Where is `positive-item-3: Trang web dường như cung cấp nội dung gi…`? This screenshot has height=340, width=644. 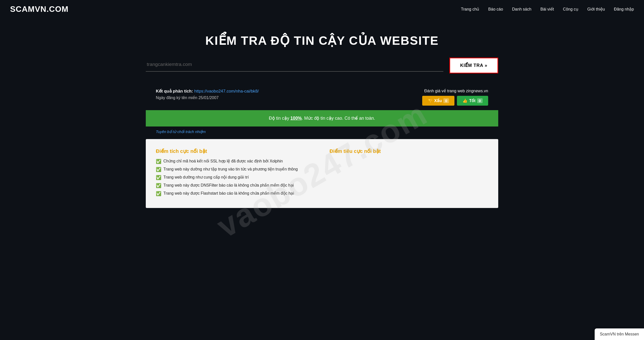
positive-item-3: Trang web dường như cung cấp nội dung gi… is located at coordinates (206, 177).